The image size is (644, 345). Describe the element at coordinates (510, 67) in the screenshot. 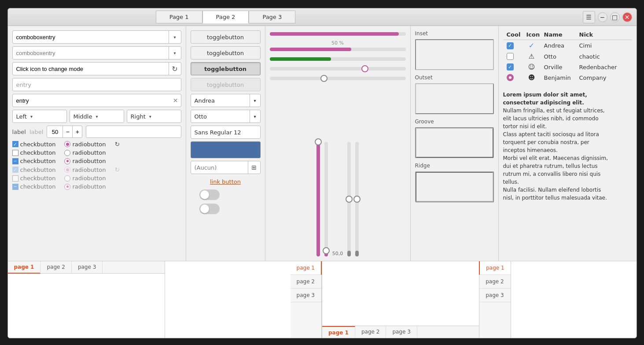

I see `checkbox-orville: ✓` at that location.